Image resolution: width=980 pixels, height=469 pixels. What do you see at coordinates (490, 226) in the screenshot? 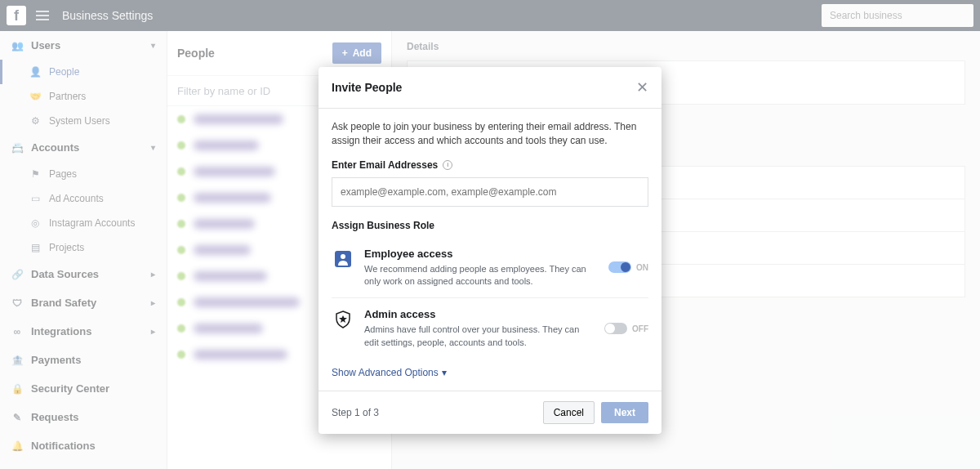
I see `assign-role-label: Assign Business Role` at bounding box center [490, 226].